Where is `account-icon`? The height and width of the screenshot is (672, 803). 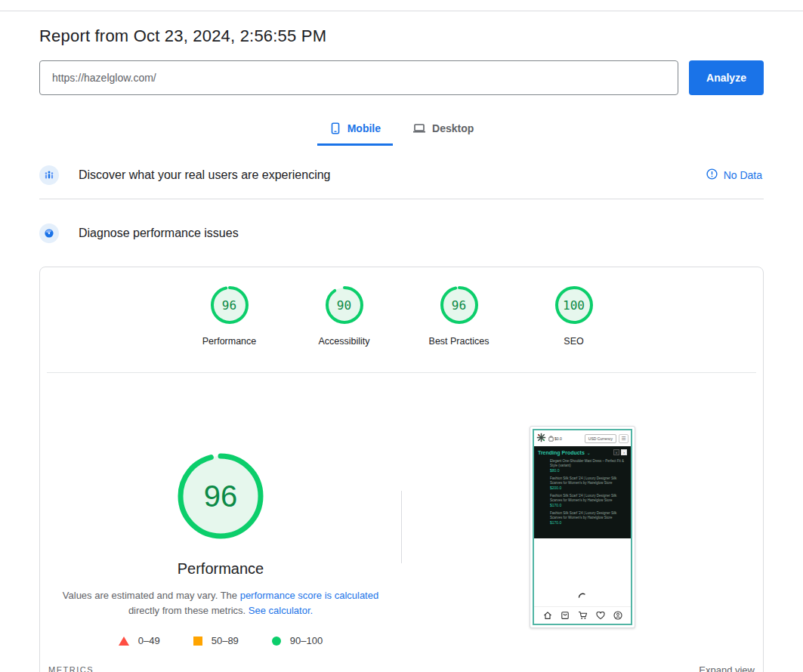 account-icon is located at coordinates (618, 615).